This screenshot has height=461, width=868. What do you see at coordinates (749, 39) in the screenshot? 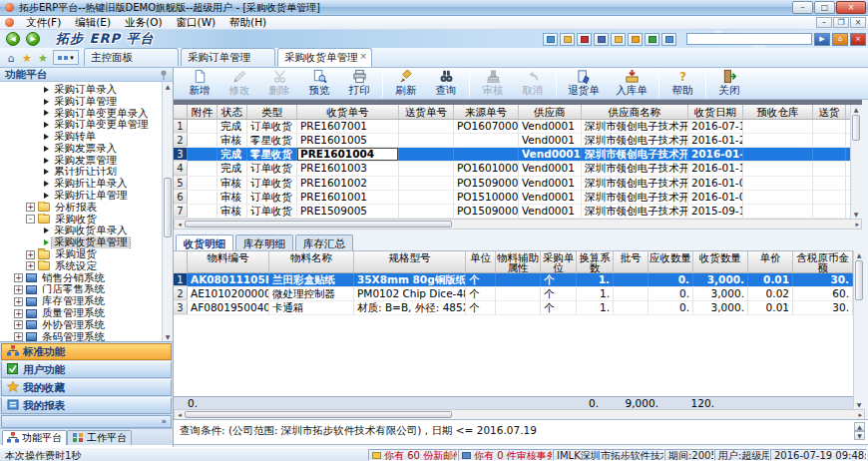
I see `quick-search-input` at bounding box center [749, 39].